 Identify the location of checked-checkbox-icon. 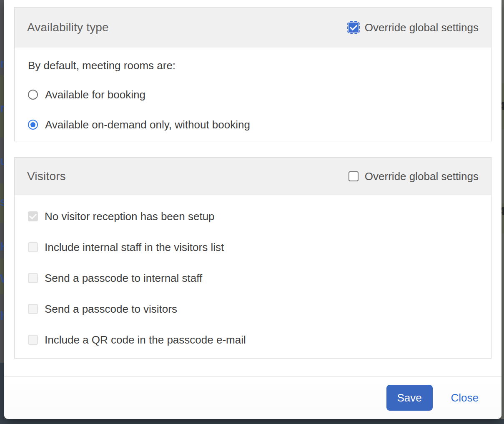
(354, 28).